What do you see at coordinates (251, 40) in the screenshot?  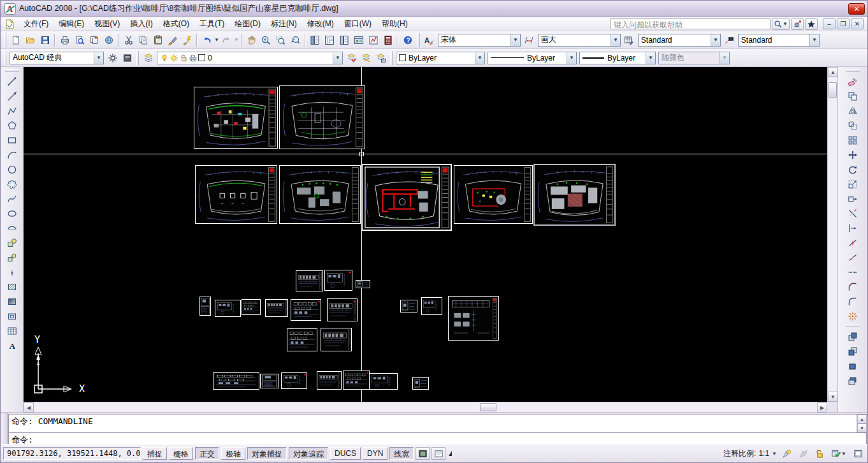 I see `pan-realtime-button` at bounding box center [251, 40].